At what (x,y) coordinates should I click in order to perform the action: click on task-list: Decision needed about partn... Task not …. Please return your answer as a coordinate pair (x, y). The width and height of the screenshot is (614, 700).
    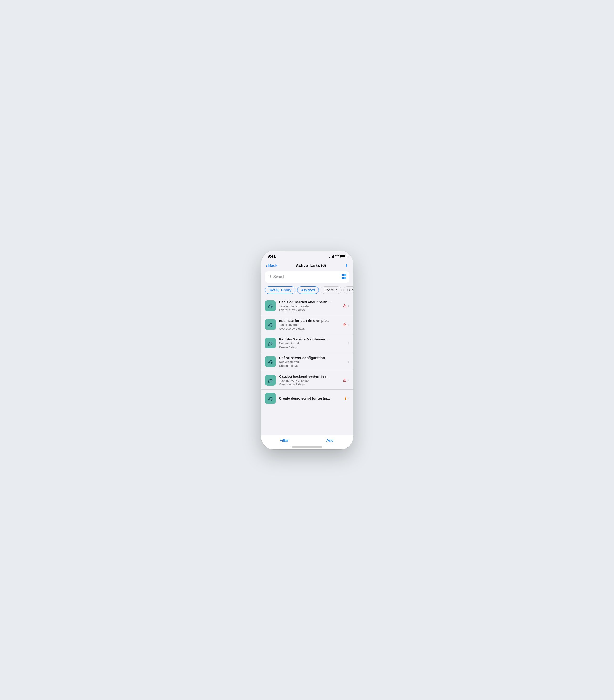
    Looking at the image, I should click on (307, 366).